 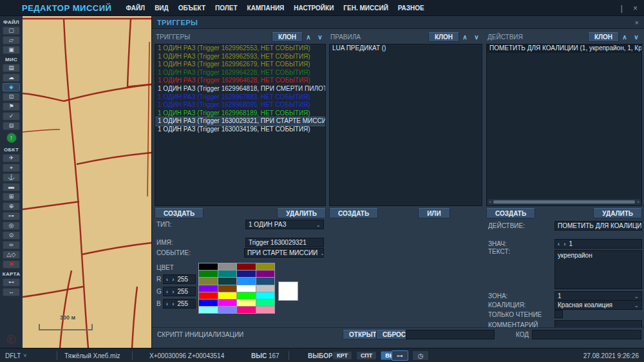 What do you see at coordinates (12, 236) in the screenshot?
I see `point-icon: ⊙` at bounding box center [12, 236].